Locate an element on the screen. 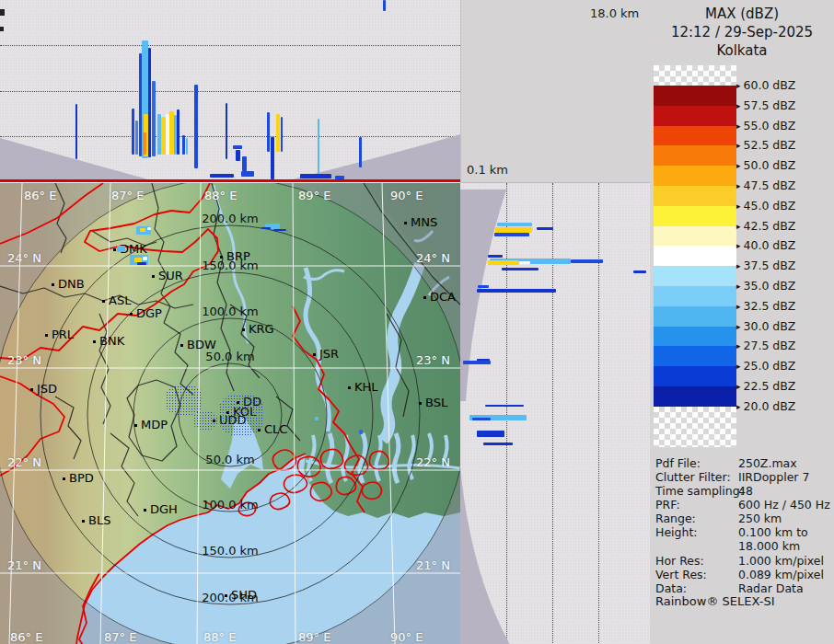  legend-label: ▸57.5 dBZ is located at coordinates (766, 105).